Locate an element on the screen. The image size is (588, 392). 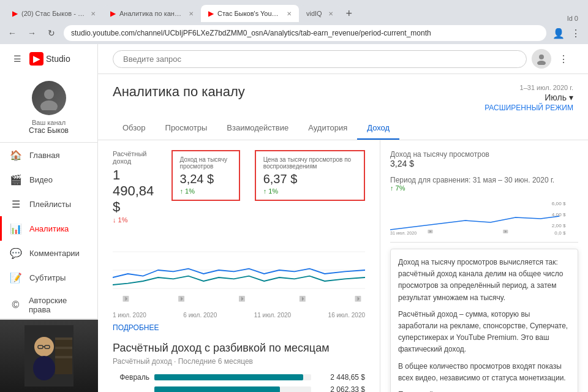
bar-label-1: Февраль is located at coordinates (131, 377).